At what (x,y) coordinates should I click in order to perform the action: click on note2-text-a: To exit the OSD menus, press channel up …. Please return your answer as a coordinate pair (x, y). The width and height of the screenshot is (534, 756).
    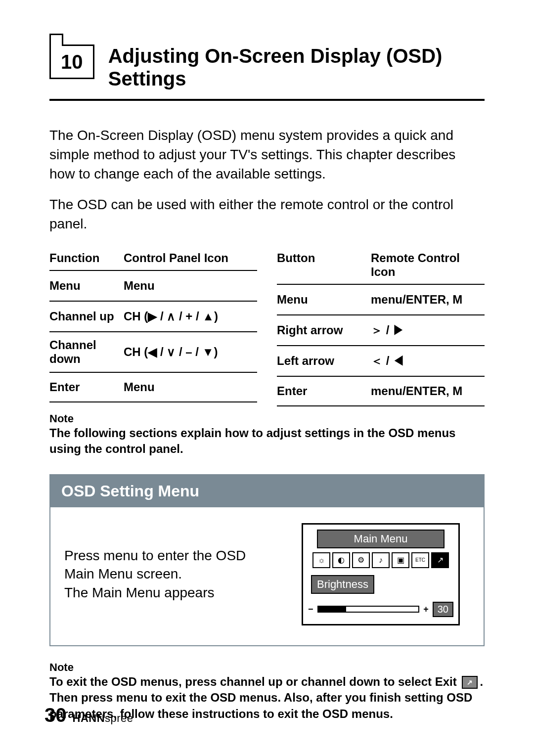
    Looking at the image, I should click on (255, 681).